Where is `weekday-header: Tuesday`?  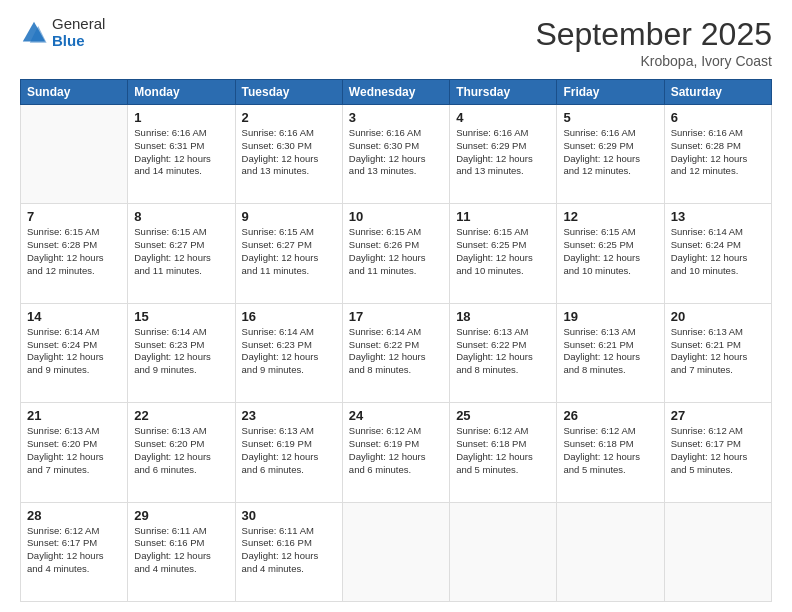 weekday-header: Tuesday is located at coordinates (288, 92).